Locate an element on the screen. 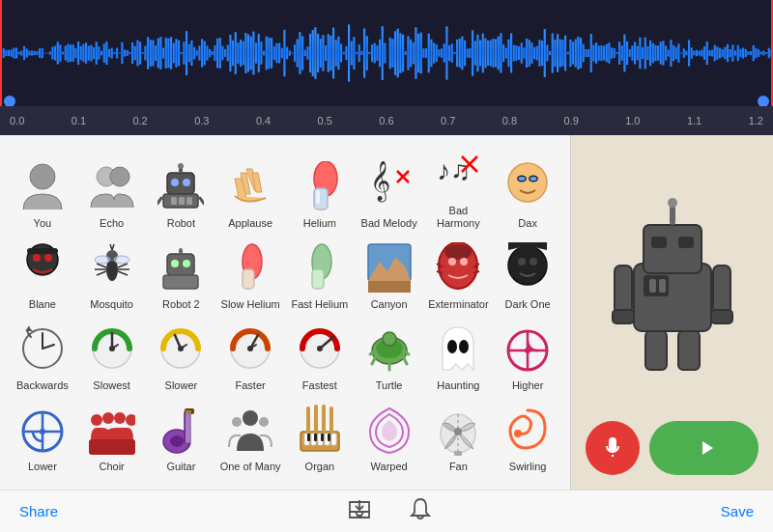 This screenshot has width=773, height=532. effect-exterminator-label: Exterminator is located at coordinates (458, 305).